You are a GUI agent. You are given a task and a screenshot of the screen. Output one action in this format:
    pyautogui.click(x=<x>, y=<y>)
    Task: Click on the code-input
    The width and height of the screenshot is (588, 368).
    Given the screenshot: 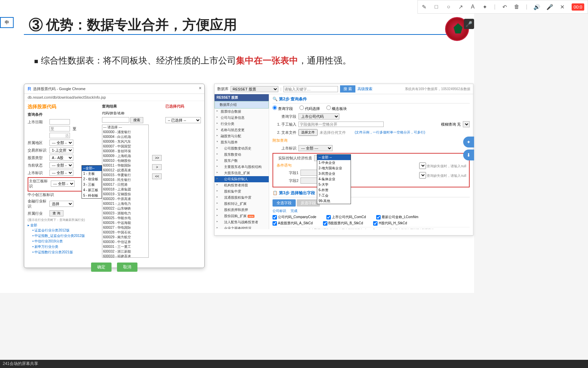 What is the action you would take?
    pyautogui.click(x=116, y=120)
    